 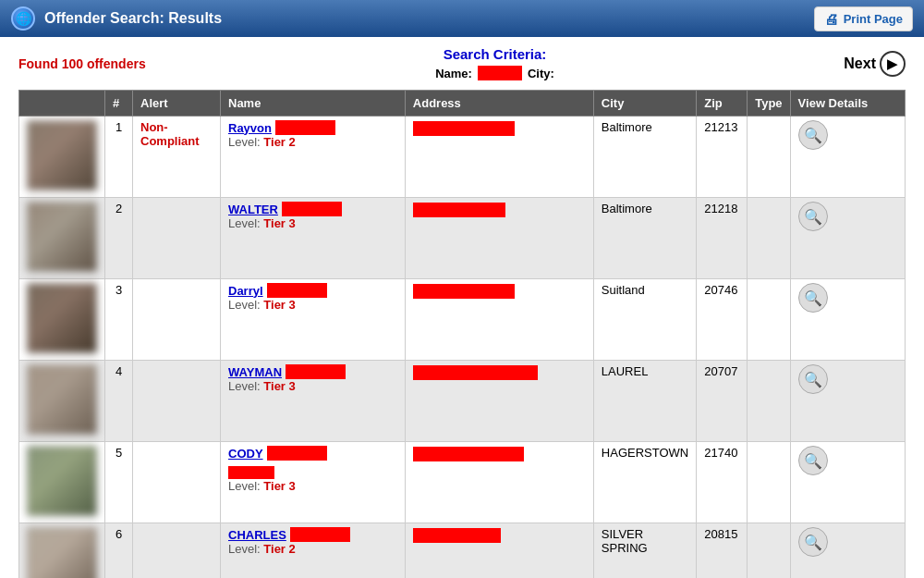 I want to click on printer-icon: 🖨, so click(x=832, y=18).